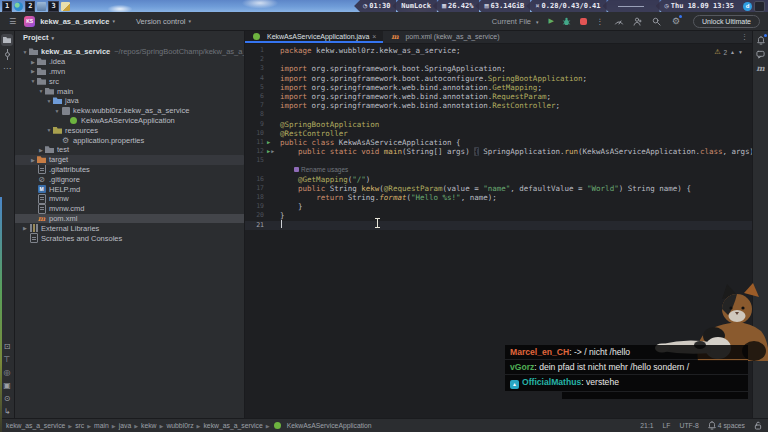  What do you see at coordinates (499, 226) in the screenshot?
I see `code-line: 21` at bounding box center [499, 226].